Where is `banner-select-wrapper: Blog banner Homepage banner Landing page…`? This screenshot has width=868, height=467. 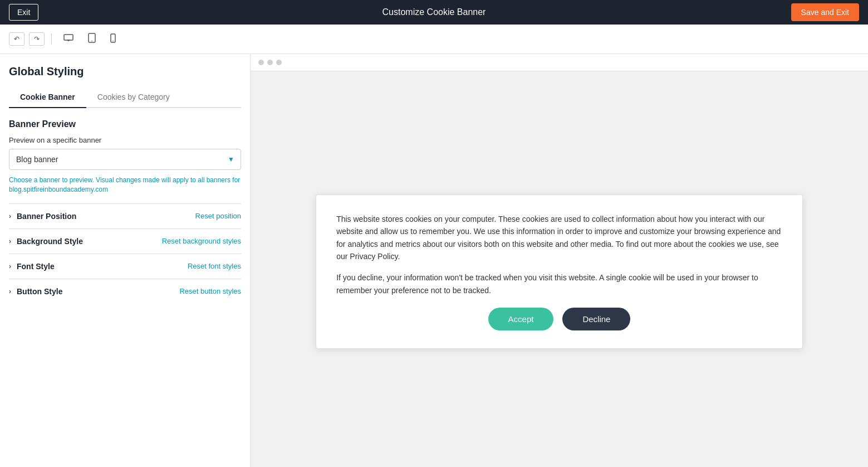 banner-select-wrapper: Blog banner Homepage banner Landing page… is located at coordinates (125, 159).